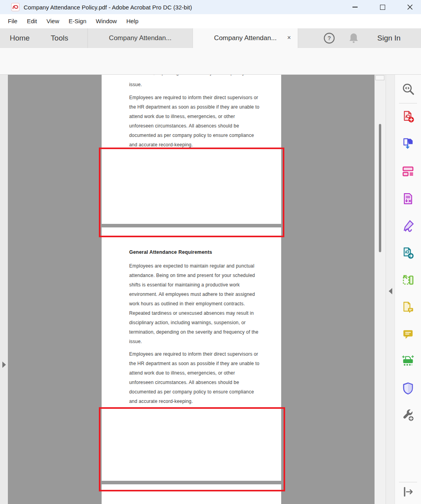 This screenshot has height=504, width=421. What do you see at coordinates (135, 85) in the screenshot?
I see `document-text: issue.` at bounding box center [135, 85].